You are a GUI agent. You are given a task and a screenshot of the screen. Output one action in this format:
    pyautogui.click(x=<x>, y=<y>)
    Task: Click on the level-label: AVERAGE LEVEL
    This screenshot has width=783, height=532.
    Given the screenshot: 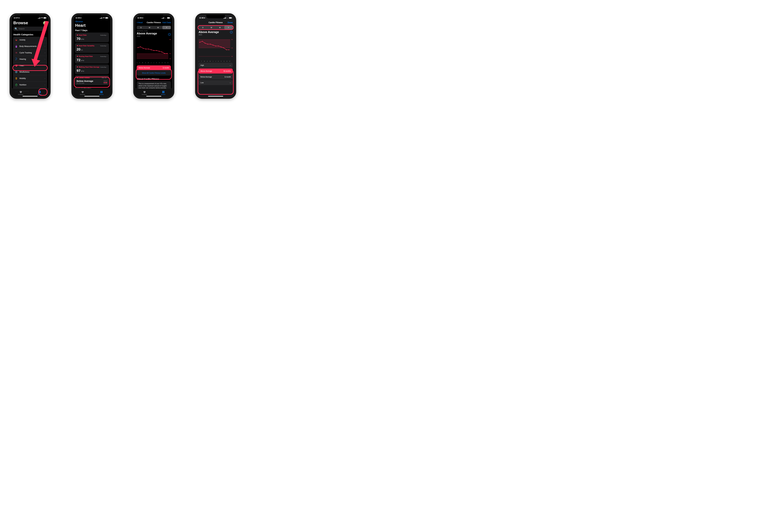 What is the action you would take?
    pyautogui.click(x=147, y=31)
    